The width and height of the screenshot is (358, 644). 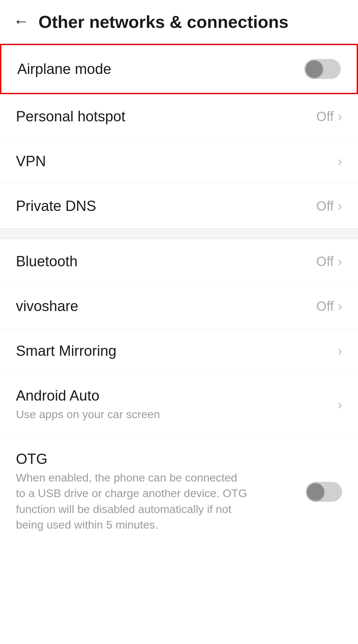 What do you see at coordinates (56, 206) in the screenshot?
I see `private-dns-label: Private DNS` at bounding box center [56, 206].